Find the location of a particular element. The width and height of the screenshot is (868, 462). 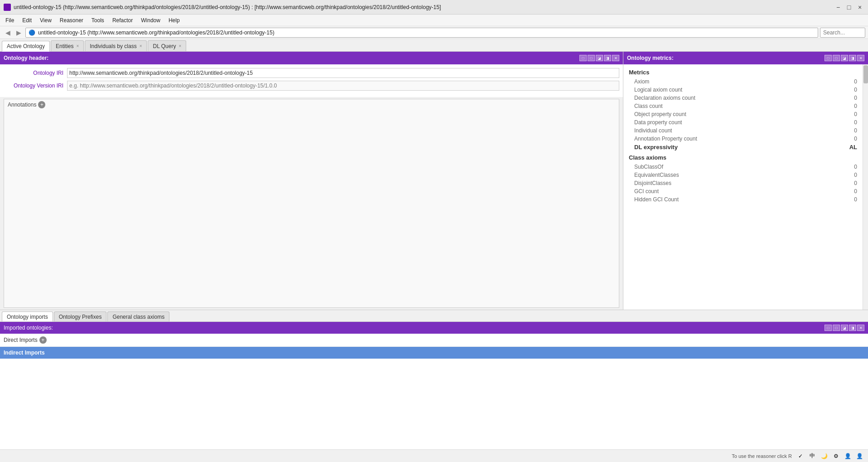

metrics-icon-2: □ is located at coordinates (836, 58).